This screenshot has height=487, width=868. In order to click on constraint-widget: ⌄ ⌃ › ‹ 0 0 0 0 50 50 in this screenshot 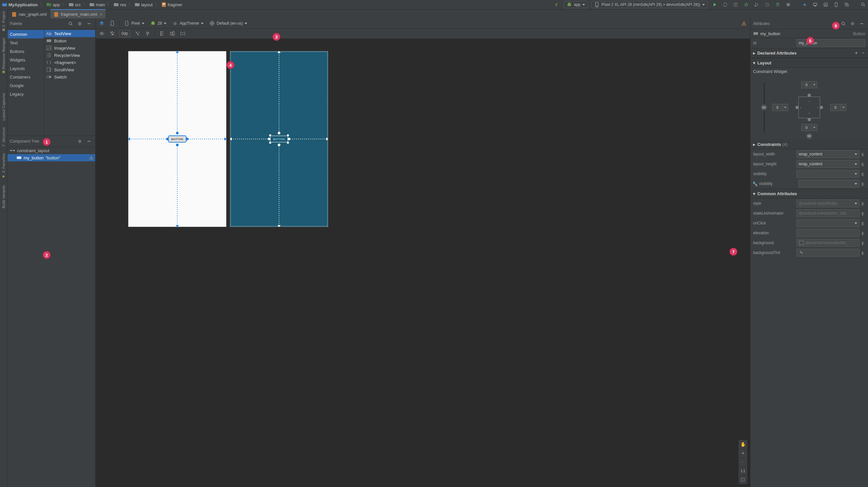, I will do `click(809, 107)`.